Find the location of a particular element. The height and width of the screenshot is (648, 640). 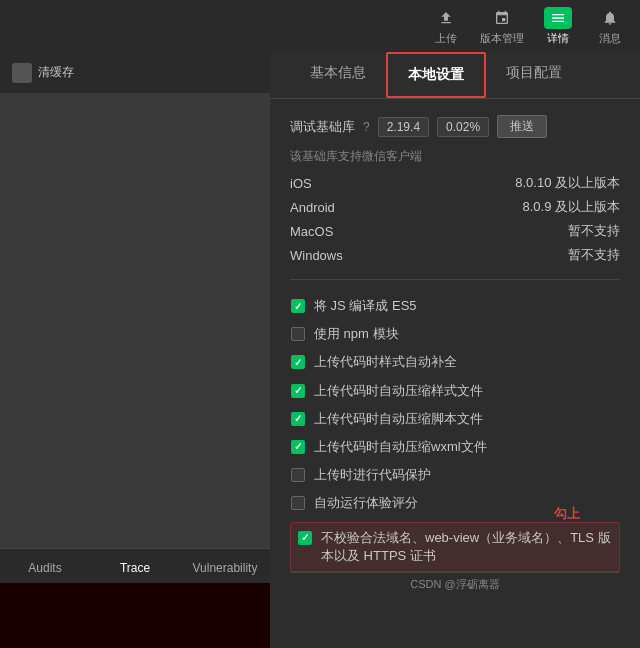

debug-percent: 0.02% is located at coordinates (463, 127).